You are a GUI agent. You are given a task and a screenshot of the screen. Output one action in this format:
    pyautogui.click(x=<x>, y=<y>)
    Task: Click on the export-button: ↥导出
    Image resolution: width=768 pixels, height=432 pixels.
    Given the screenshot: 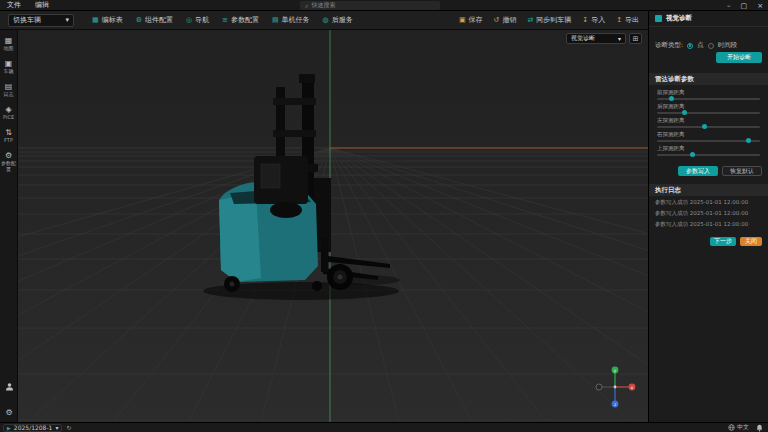 What is the action you would take?
    pyautogui.click(x=628, y=20)
    